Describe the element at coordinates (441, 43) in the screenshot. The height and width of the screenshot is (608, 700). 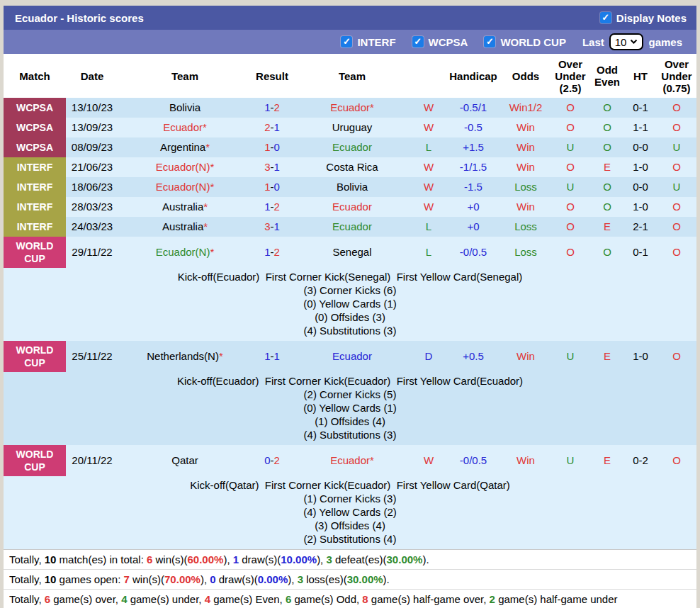
I see `filter-wcpsa: ✓ WCPSA` at that location.